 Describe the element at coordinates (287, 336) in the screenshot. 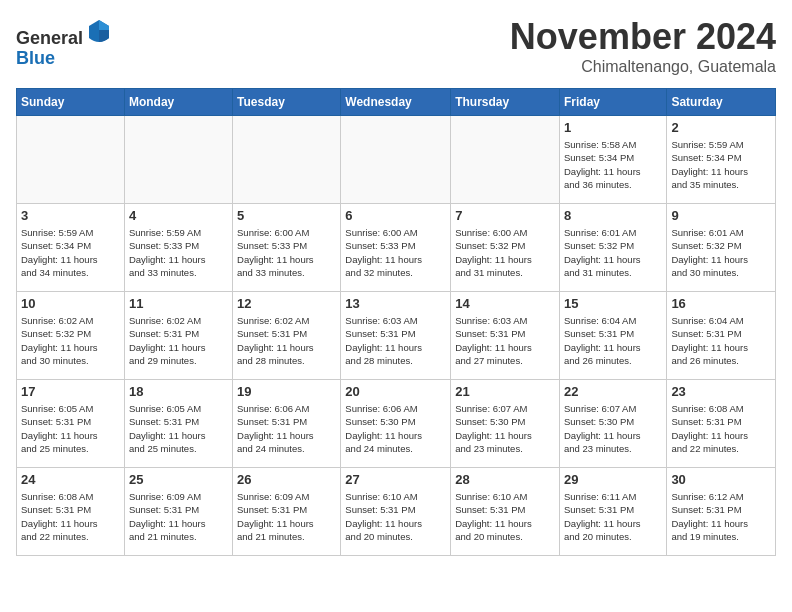

I see `calendar-cell: 12Sunrise: 6:02 AM Sunset: 5:31 PM Dayli…` at that location.